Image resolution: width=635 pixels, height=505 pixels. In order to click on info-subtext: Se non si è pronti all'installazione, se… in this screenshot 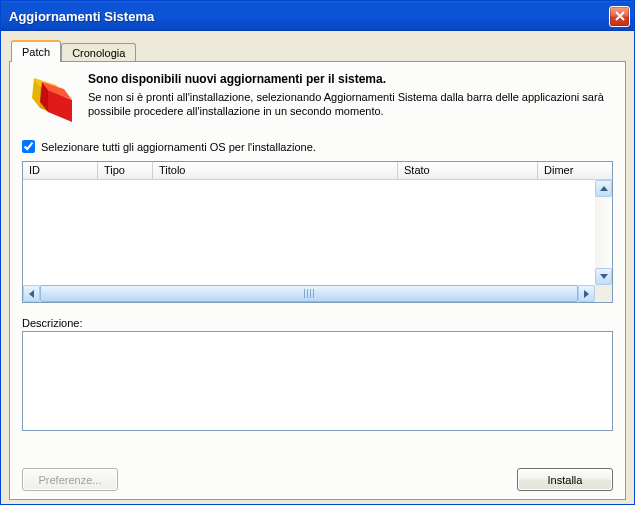, I will do `click(350, 104)`.